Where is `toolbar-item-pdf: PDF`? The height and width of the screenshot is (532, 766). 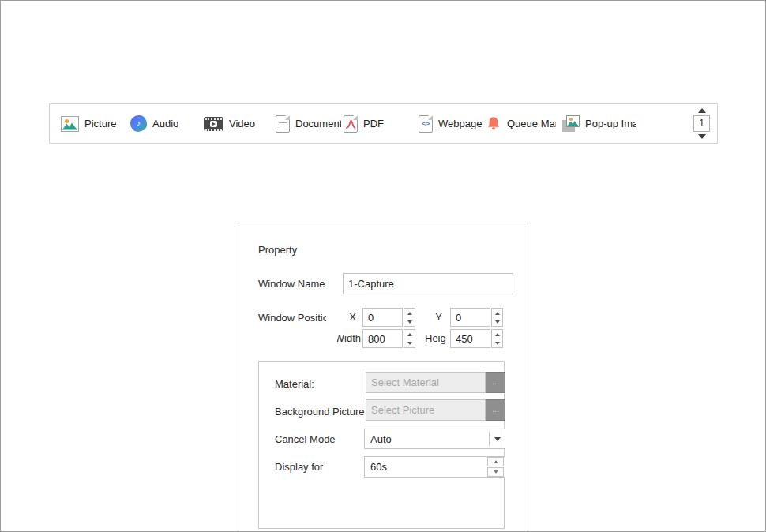 toolbar-item-pdf: PDF is located at coordinates (363, 123).